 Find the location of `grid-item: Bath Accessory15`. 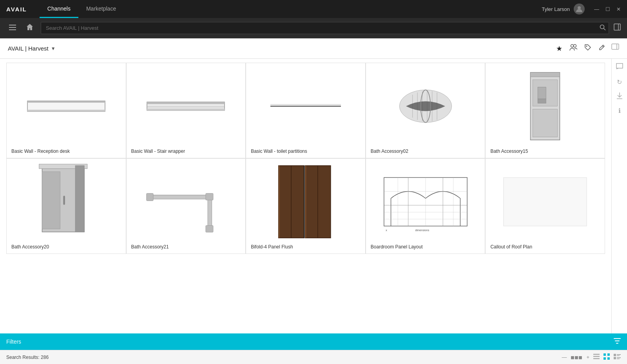

grid-item: Bath Accessory15 is located at coordinates (545, 110).